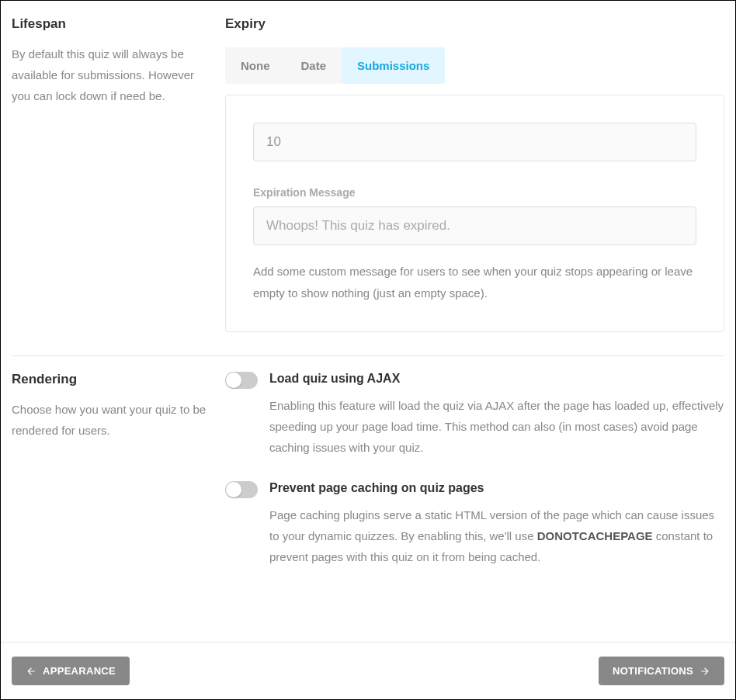 This screenshot has width=736, height=700. Describe the element at coordinates (110, 379) in the screenshot. I see `rendering-title: Rendering` at that location.